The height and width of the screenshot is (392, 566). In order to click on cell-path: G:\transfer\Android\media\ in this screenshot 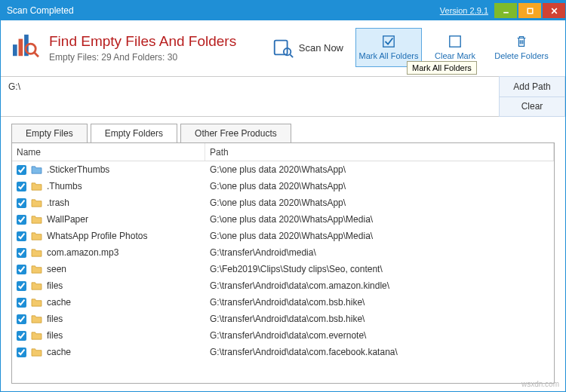, I will do `click(380, 253)`.